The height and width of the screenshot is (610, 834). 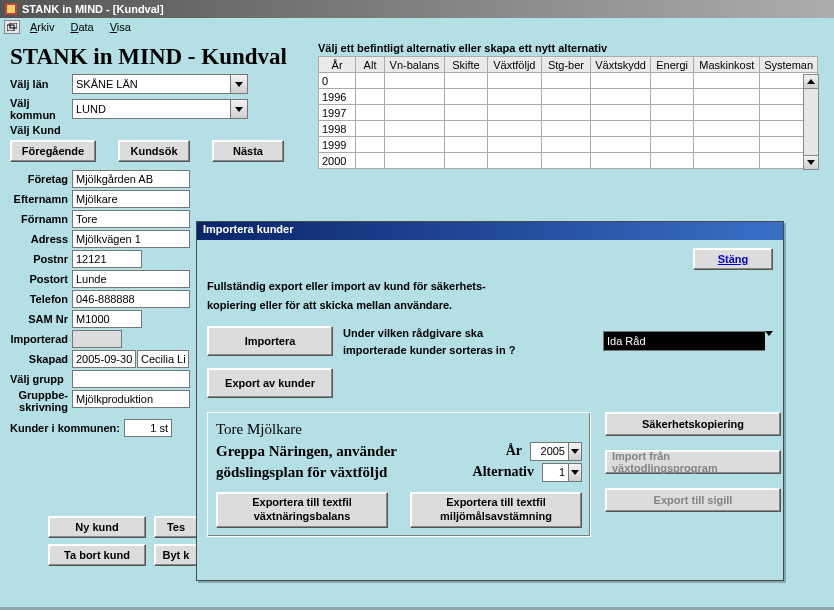 What do you see at coordinates (693, 500) in the screenshot?
I see `export-sigill-button: Export till sigill` at bounding box center [693, 500].